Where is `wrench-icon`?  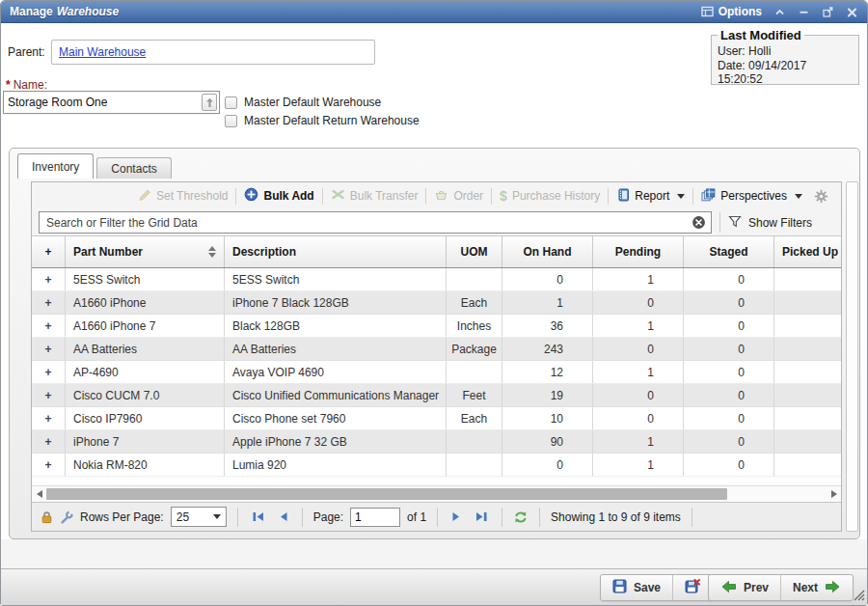
wrench-icon is located at coordinates (67, 517).